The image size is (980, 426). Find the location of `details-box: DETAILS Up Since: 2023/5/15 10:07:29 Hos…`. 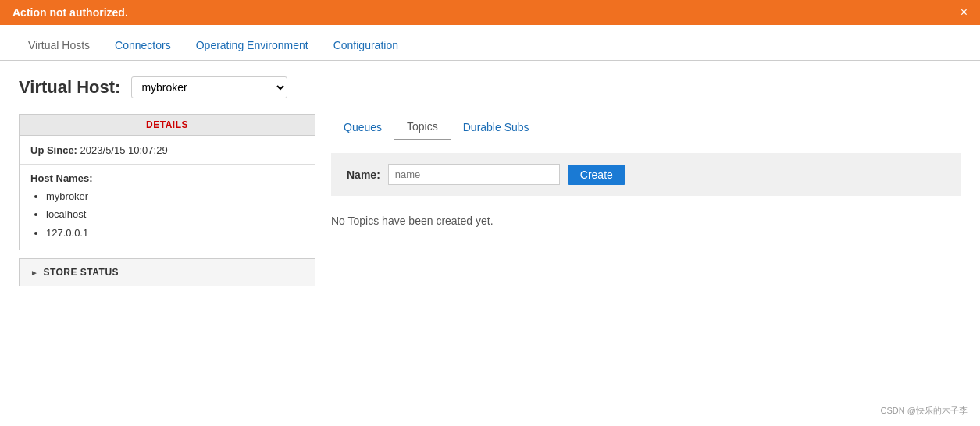

details-box: DETAILS Up Since: 2023/5/15 10:07:29 Hos… is located at coordinates (167, 183).